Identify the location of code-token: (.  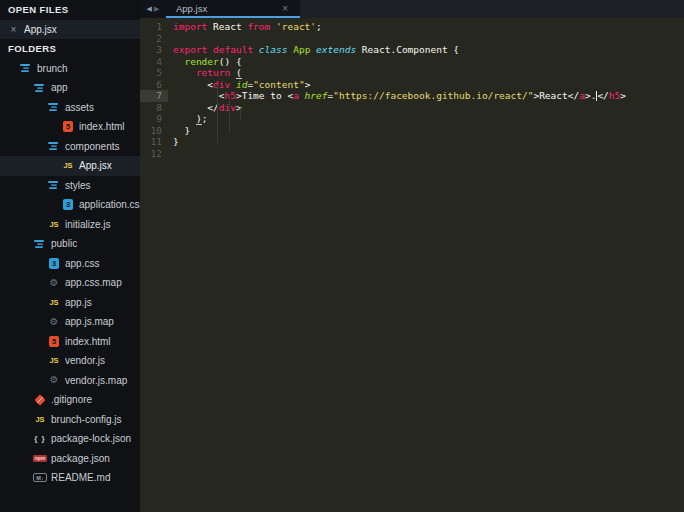
(239, 73).